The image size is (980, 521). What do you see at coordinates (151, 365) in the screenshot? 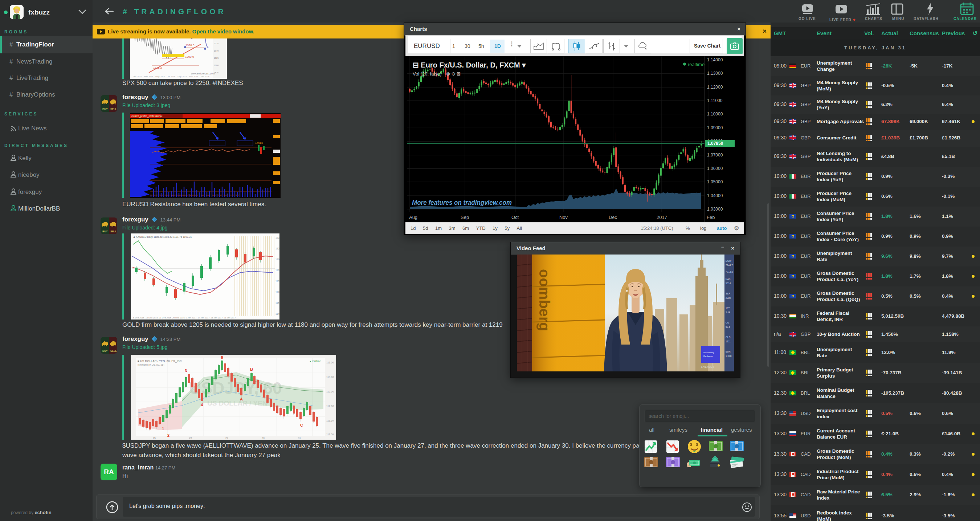
I see `svg-text: Ichimoku (9, 26, 52, 26)` at bounding box center [151, 365].